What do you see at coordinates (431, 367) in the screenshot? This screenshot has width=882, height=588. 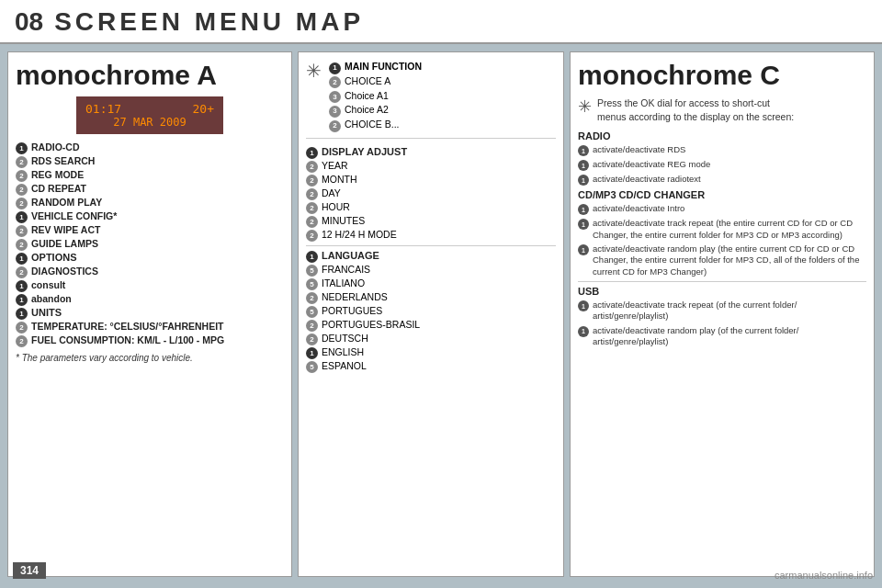 I see `list-item: 5 ESPANOL` at bounding box center [431, 367].